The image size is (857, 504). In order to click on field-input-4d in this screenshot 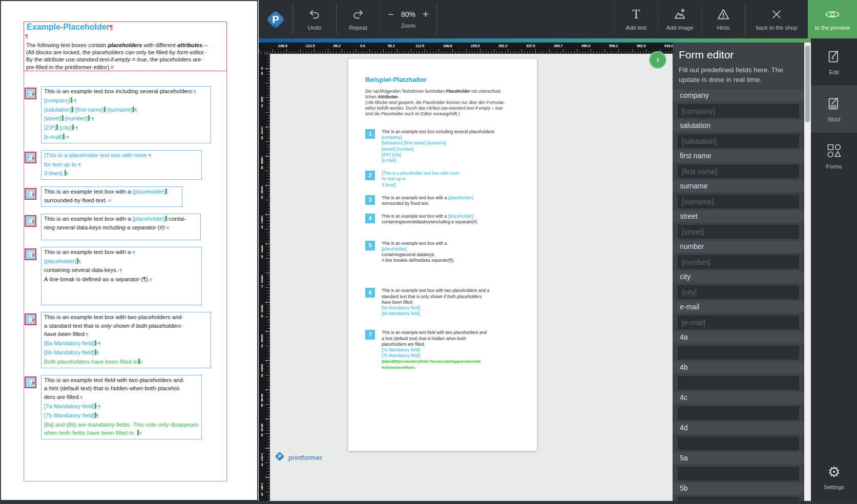, I will do `click(739, 444)`.